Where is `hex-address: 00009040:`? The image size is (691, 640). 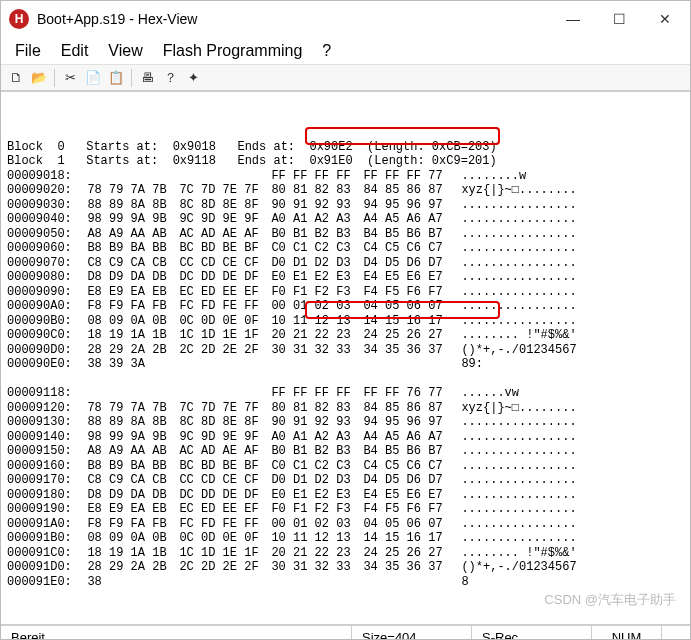
hex-address: 00009040: is located at coordinates (40, 220).